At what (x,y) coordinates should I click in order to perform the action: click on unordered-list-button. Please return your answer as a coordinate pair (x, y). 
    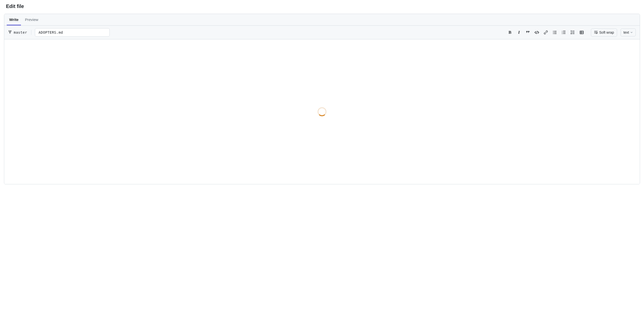
    Looking at the image, I should click on (555, 33).